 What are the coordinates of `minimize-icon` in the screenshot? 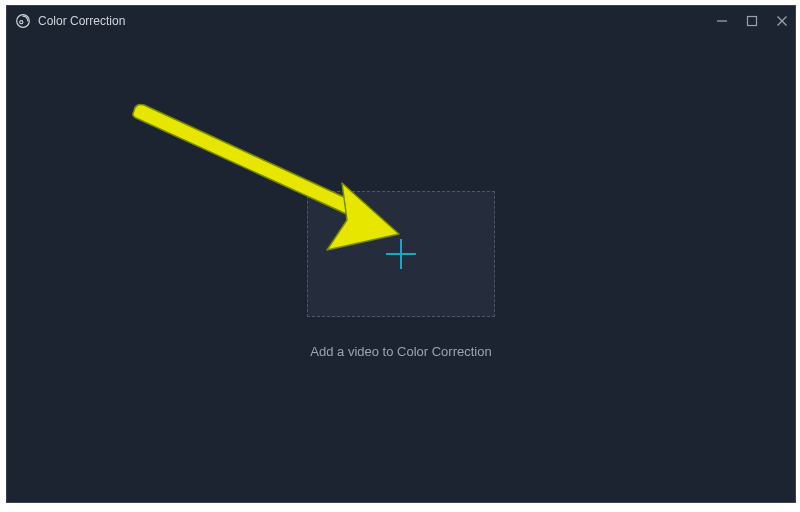 It's located at (722, 21).